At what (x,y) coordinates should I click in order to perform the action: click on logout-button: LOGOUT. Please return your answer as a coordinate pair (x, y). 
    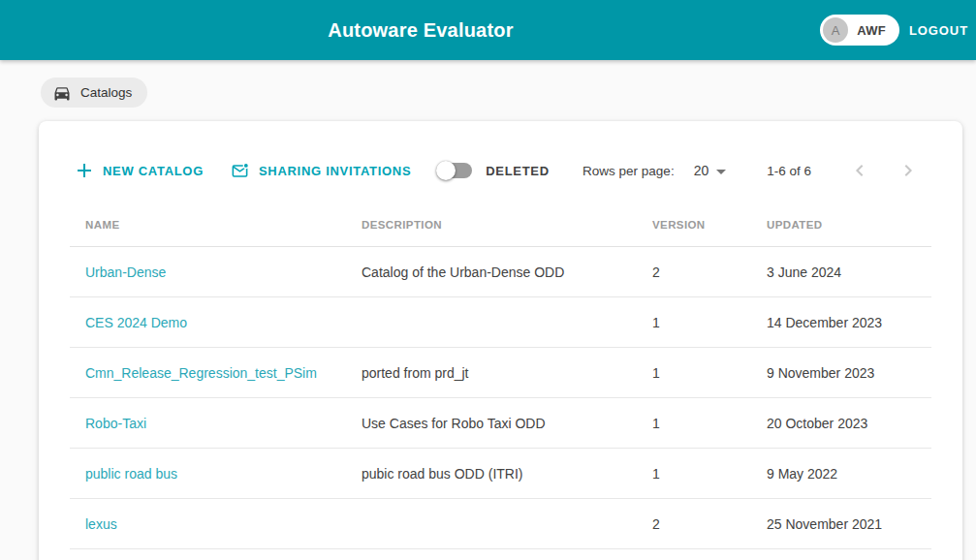
    Looking at the image, I should click on (938, 30).